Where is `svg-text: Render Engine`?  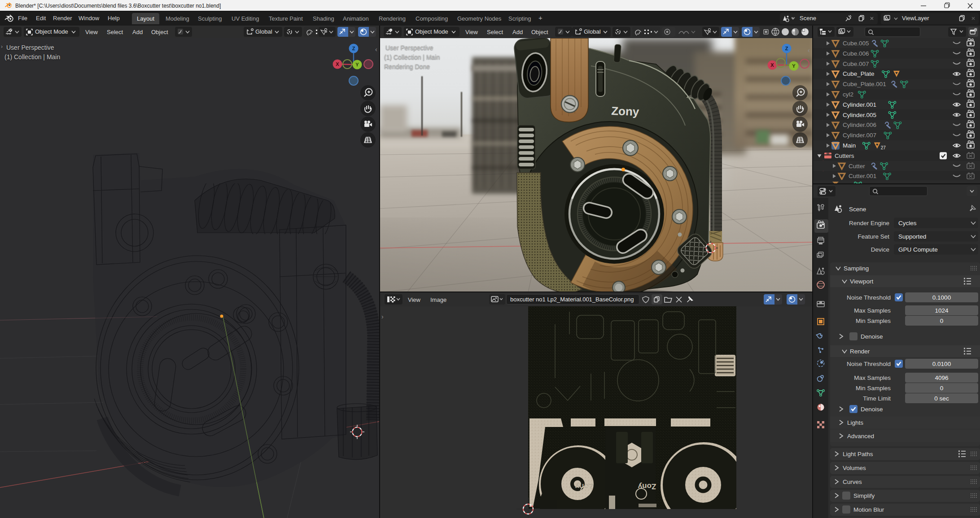
svg-text: Render Engine is located at coordinates (869, 223).